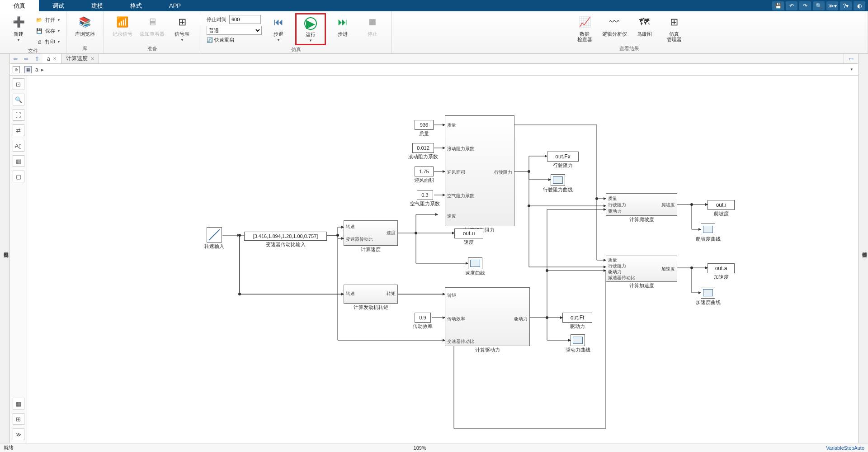 Image resolution: width=868 pixels, height=452 pixels. Describe the element at coordinates (15, 59) in the screenshot. I see `nav-back: ⇦` at that location.